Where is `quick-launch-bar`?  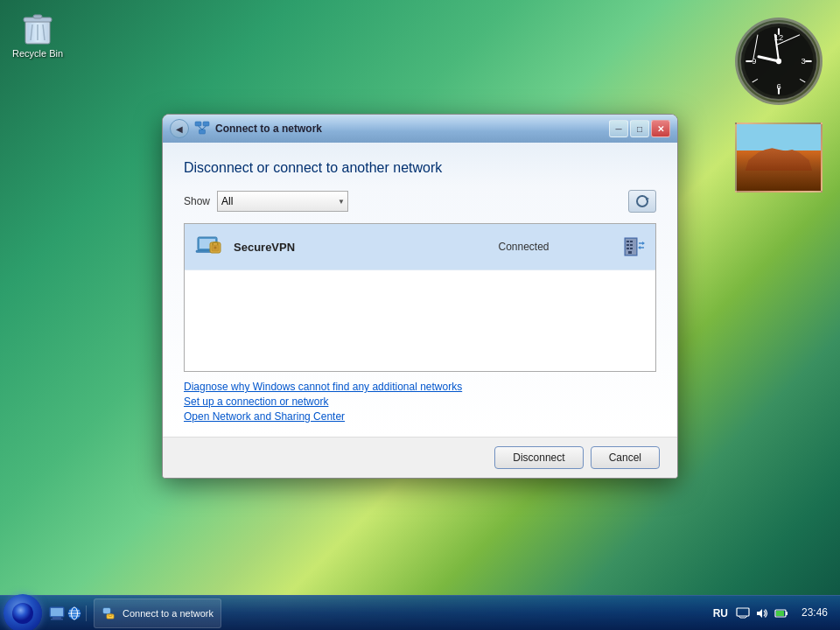 quick-launch-bar is located at coordinates (66, 613).